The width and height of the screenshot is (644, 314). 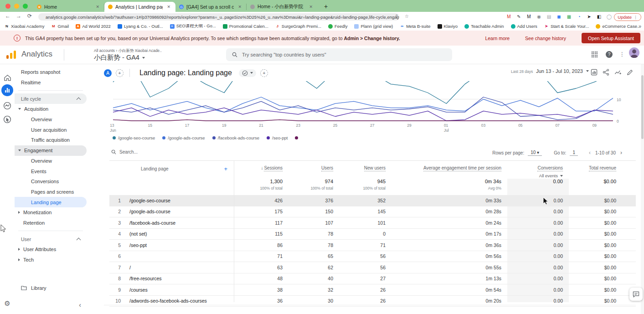 What do you see at coordinates (373, 234) in the screenshot?
I see `table-row: 4(not set)1157800m 17s0.00$0.00` at bounding box center [373, 234].